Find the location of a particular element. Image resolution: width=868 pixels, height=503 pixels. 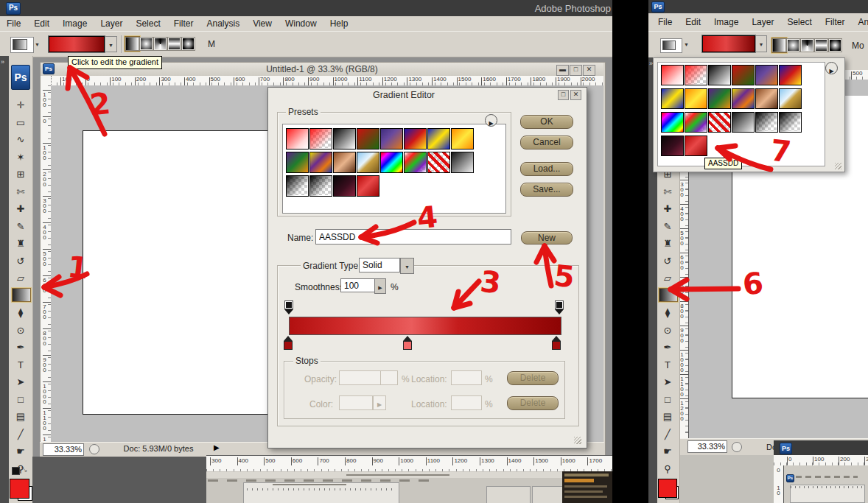

cancel-button: Cancel is located at coordinates (547, 143).